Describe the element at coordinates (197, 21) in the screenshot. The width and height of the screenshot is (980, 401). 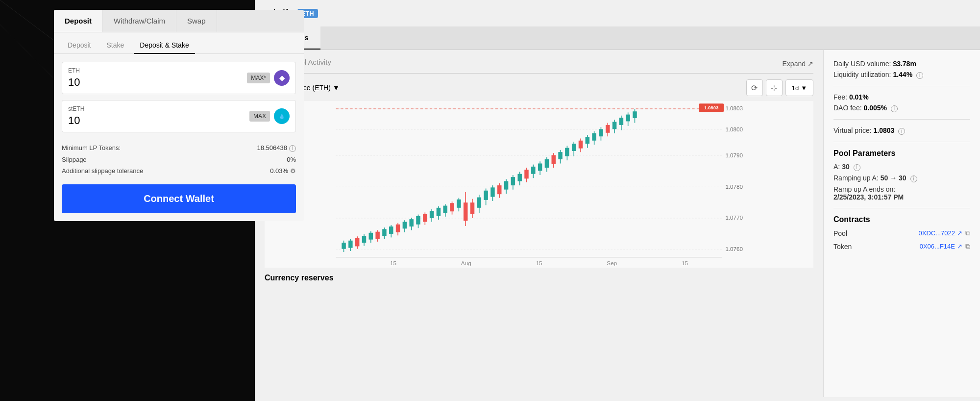
I see `tab-swap: Swap` at that location.